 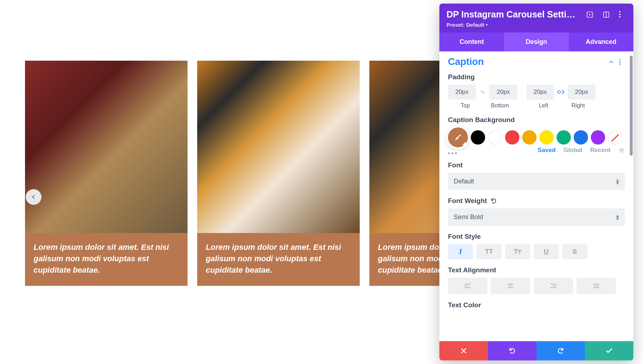 I want to click on text-color-label: Text Color, so click(x=537, y=305).